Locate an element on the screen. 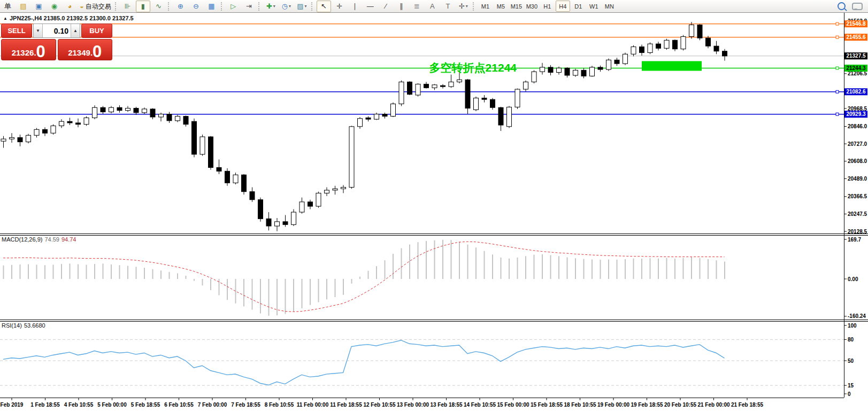 The width and height of the screenshot is (868, 412). volume-increase-button: ▲ is located at coordinates (75, 31).